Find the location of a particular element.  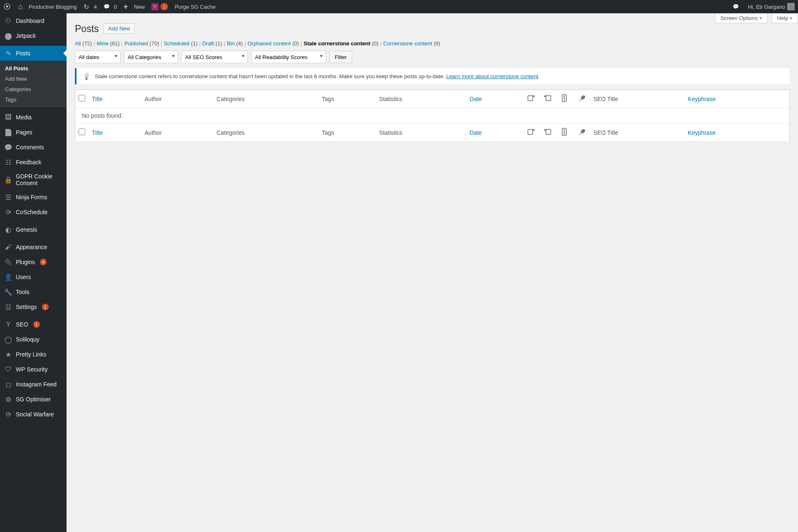

posts-table: Title Author Categories Tags Statistics … is located at coordinates (432, 116).